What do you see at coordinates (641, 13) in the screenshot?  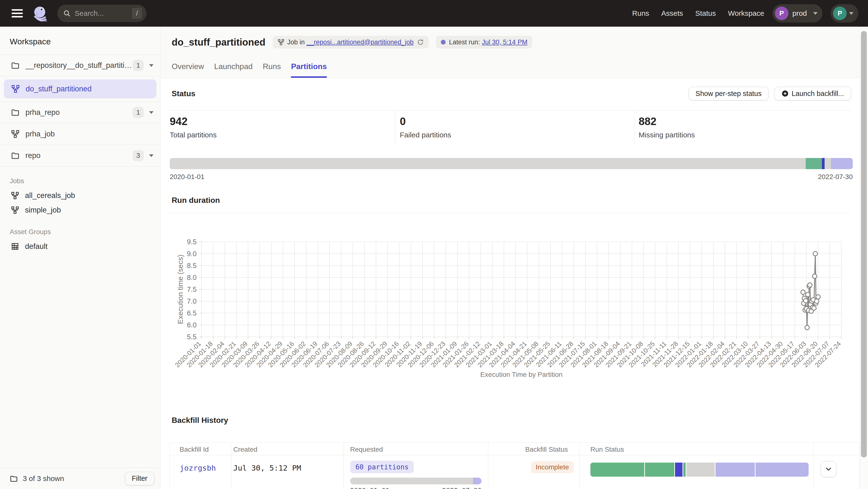 I see `nav-link-runs: Runs` at bounding box center [641, 13].